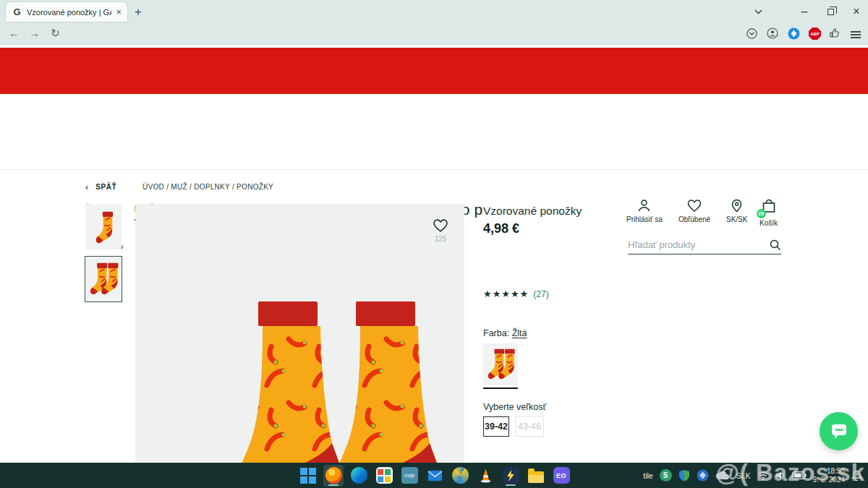  Describe the element at coordinates (35, 33) in the screenshot. I see `forward-button: →` at that location.